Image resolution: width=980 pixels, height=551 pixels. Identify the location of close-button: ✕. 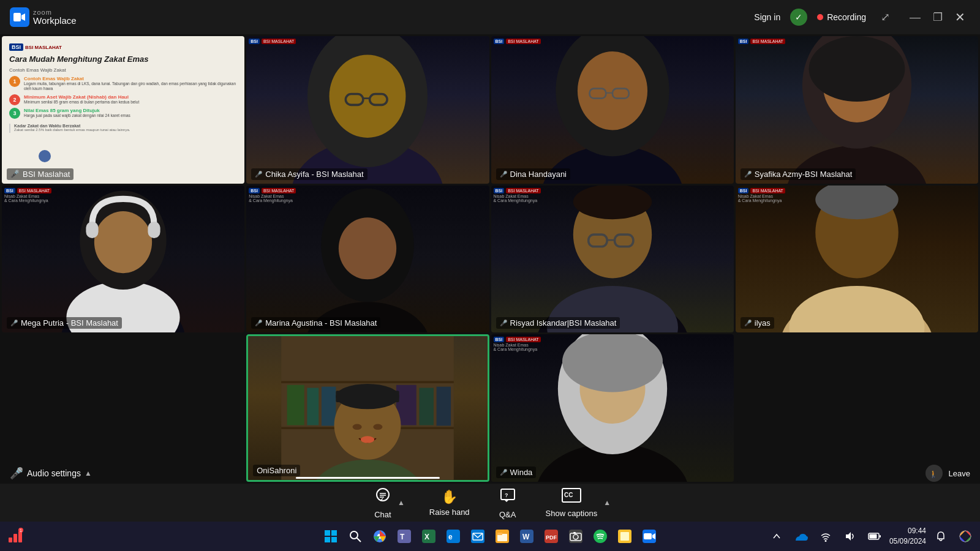
(960, 17).